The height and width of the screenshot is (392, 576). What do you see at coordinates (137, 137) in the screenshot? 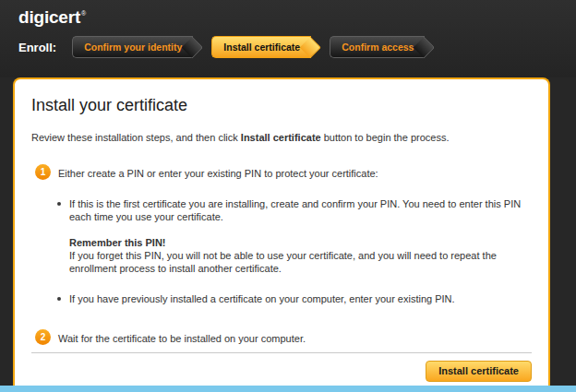
I see `intro-prefix: Review these installation steps, and the…` at bounding box center [137, 137].